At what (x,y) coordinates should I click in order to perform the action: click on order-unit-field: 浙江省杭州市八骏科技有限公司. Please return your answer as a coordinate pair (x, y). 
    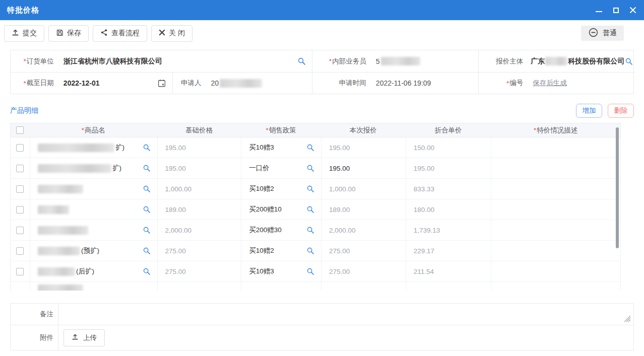
    Looking at the image, I should click on (185, 61).